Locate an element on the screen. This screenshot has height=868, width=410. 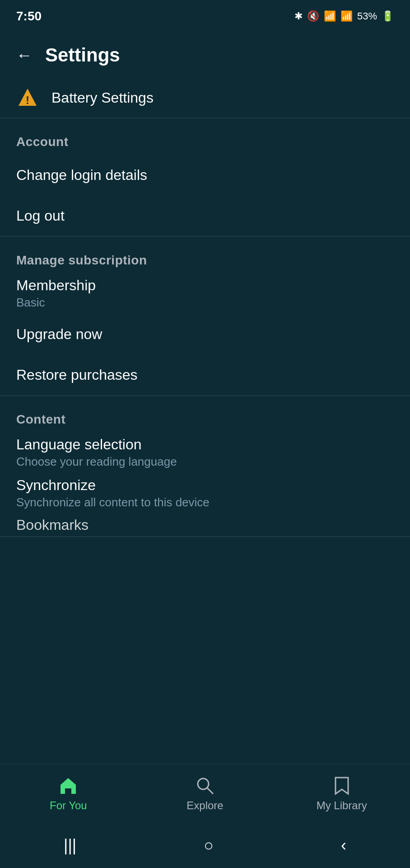
synchronize-subtitle: Synchronize all content to this device is located at coordinates (205, 503).